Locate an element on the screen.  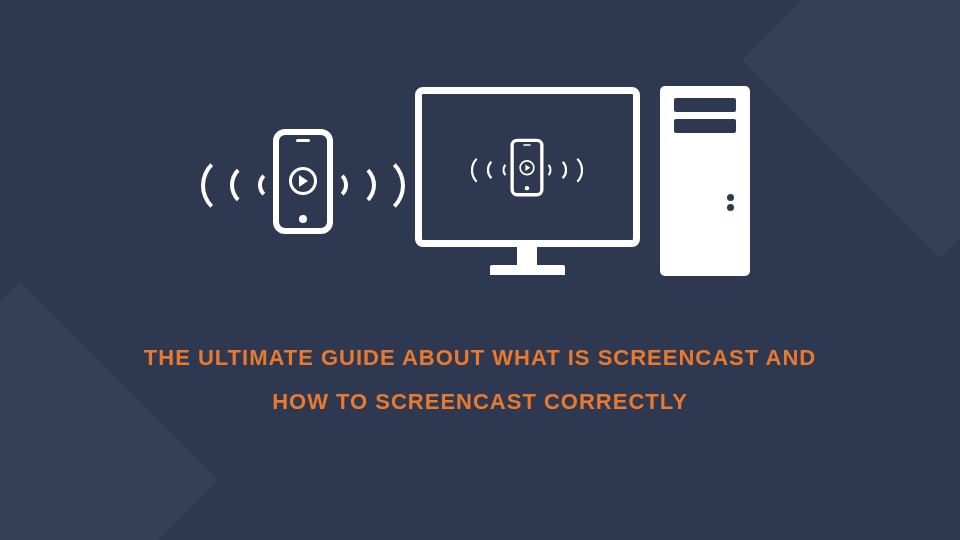
phone-casting-icon is located at coordinates (303, 182).